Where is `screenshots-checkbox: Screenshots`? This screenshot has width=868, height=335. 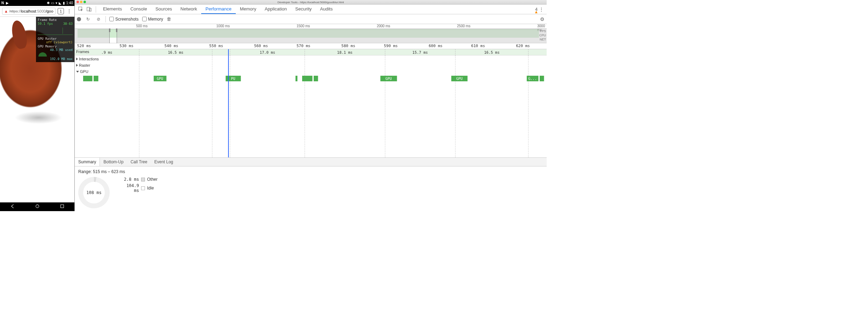
screenshots-checkbox: Screenshots is located at coordinates (124, 19).